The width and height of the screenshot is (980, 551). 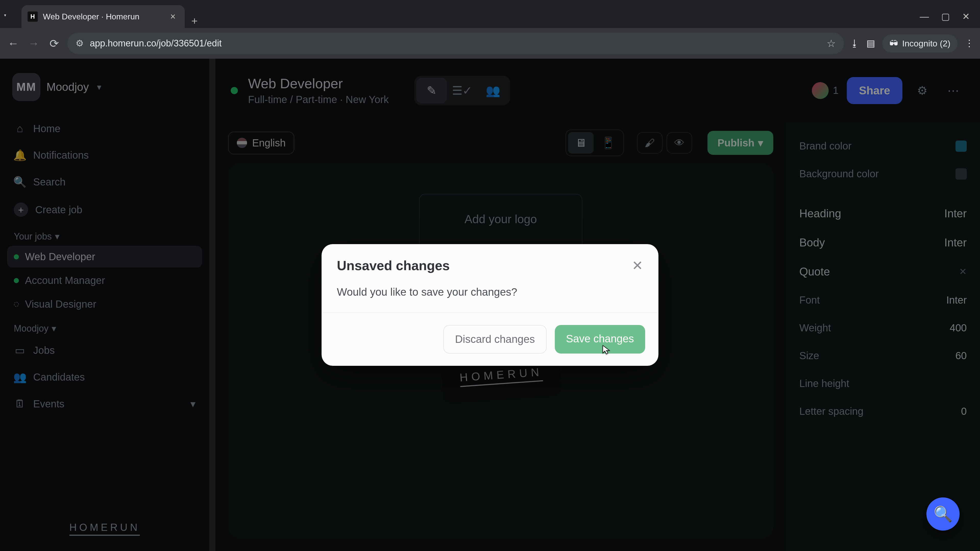 I want to click on home-icon: ⌂, so click(x=20, y=129).